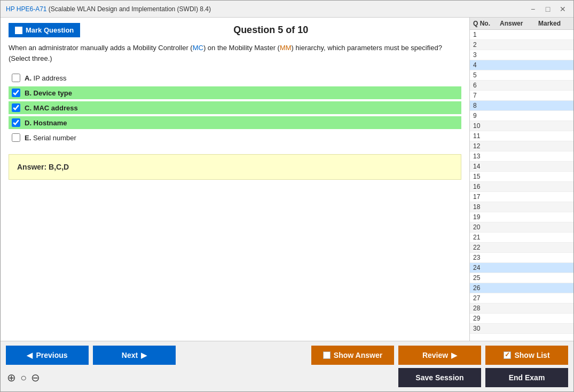 Image resolution: width=574 pixels, height=392 pixels. I want to click on side-panel-header: Q No. Answer Marked, so click(522, 23).